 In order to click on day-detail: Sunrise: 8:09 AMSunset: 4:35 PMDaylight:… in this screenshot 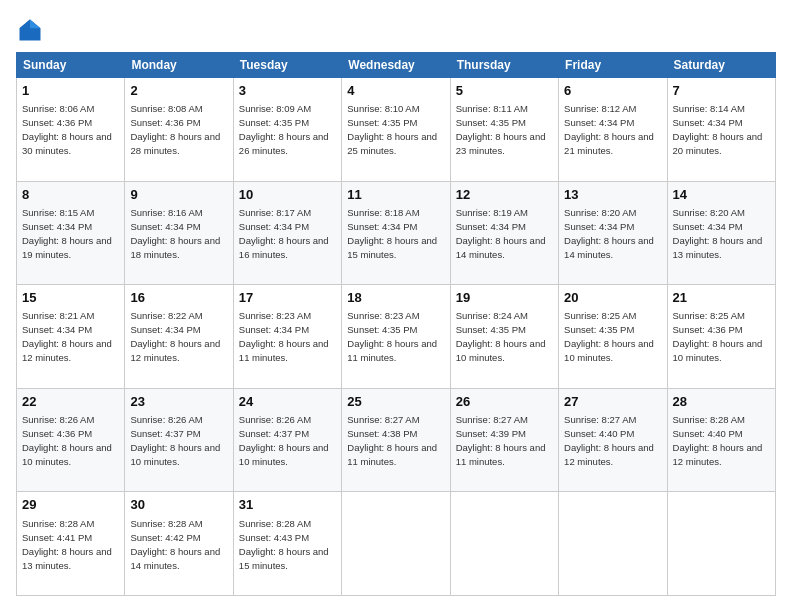, I will do `click(284, 130)`.